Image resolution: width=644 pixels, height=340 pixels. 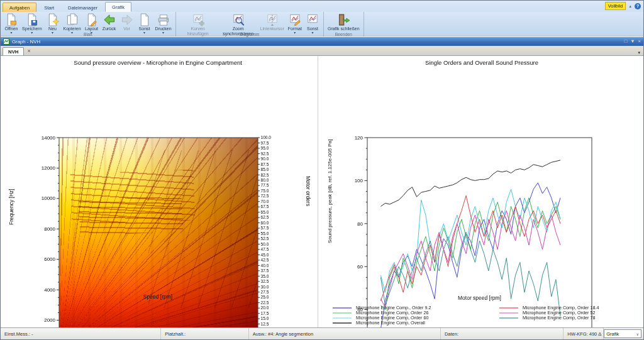 I want to click on vor-button: Vor, so click(x=127, y=23).